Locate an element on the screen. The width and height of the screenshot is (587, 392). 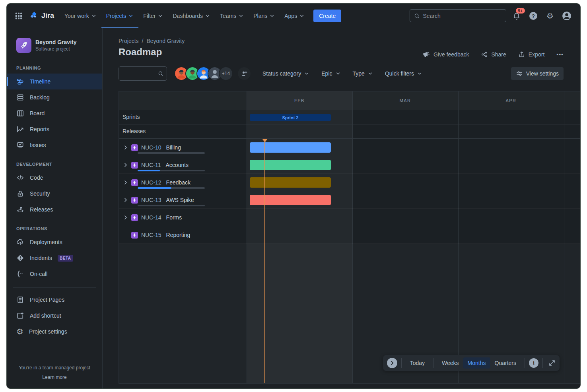
sprint-bar: Sprint 2 is located at coordinates (290, 118).